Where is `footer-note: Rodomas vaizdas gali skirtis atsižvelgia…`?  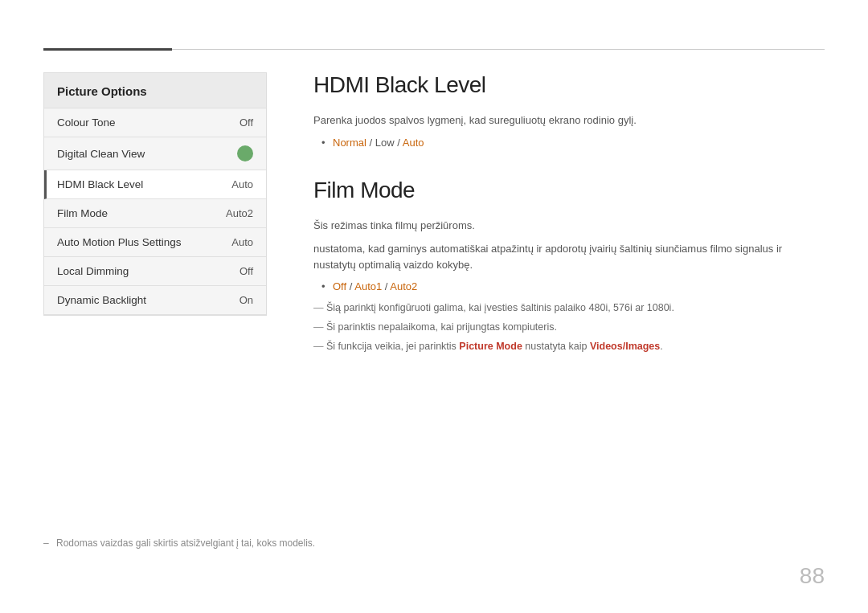 footer-note: Rodomas vaizdas gali skirtis atsižvelgia… is located at coordinates (179, 543).